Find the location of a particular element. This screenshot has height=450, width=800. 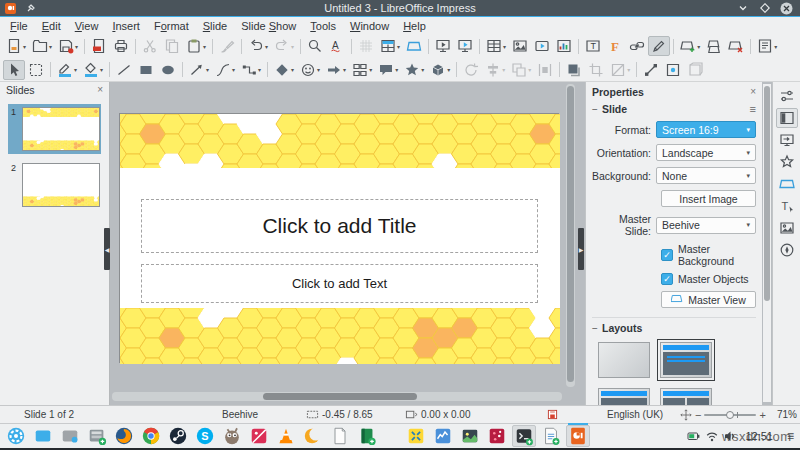

master-slide-dropdown: Beehive▾ is located at coordinates (706, 226).